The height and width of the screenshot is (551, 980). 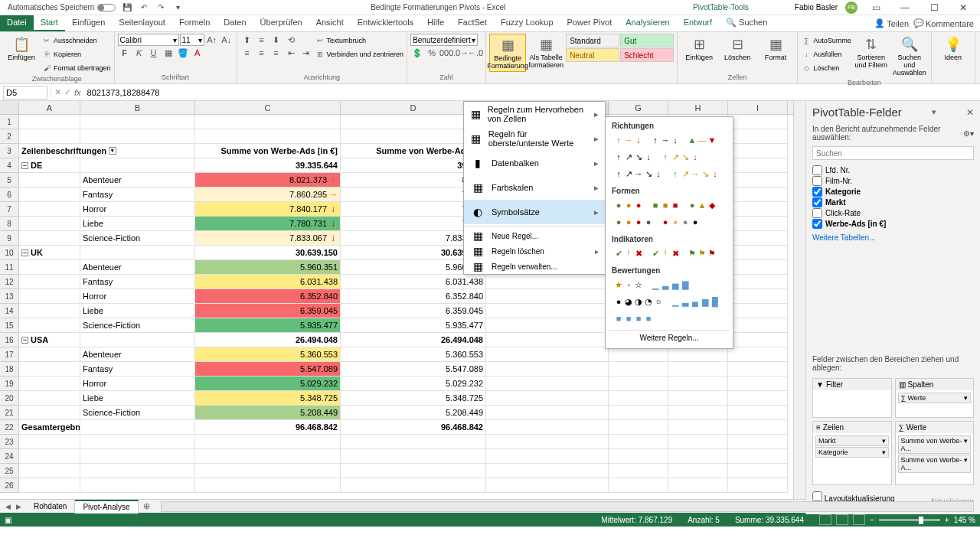 I want to click on iconset-3flags: ⚑⚑⚑, so click(x=702, y=253).